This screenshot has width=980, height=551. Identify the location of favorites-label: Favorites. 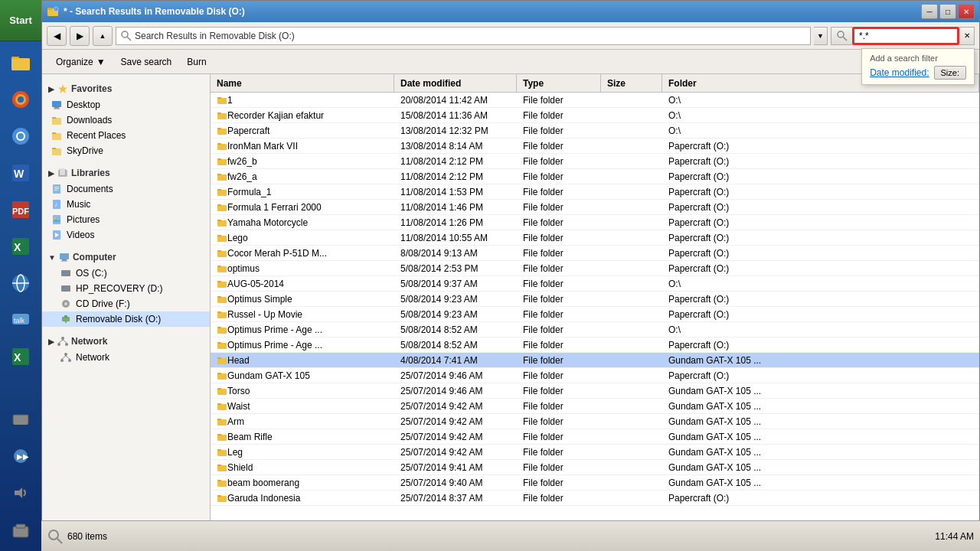
(92, 89).